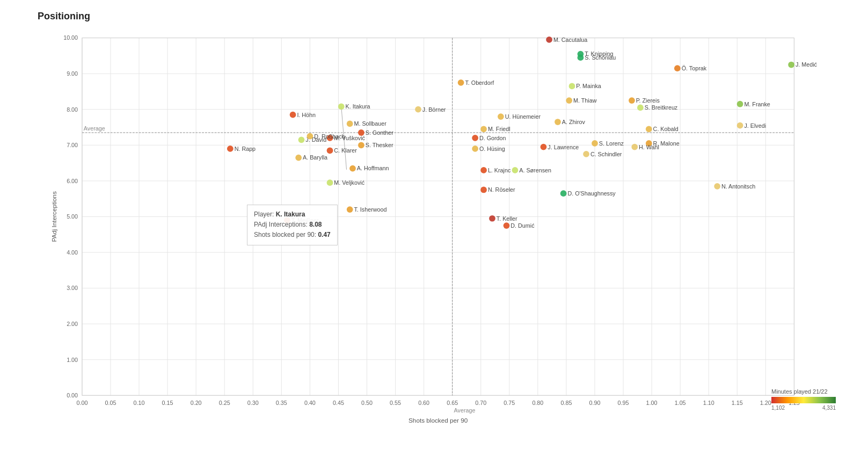 The height and width of the screenshot is (464, 868). What do you see at coordinates (523, 226) in the screenshot?
I see `svg-text: D. Dumić` at bounding box center [523, 226].